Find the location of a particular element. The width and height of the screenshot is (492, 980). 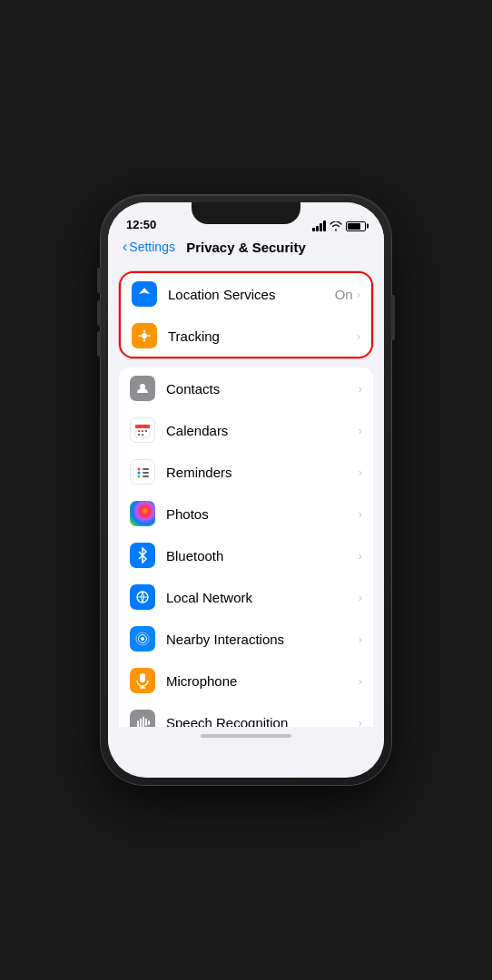

calendars-icon is located at coordinates (143, 430).